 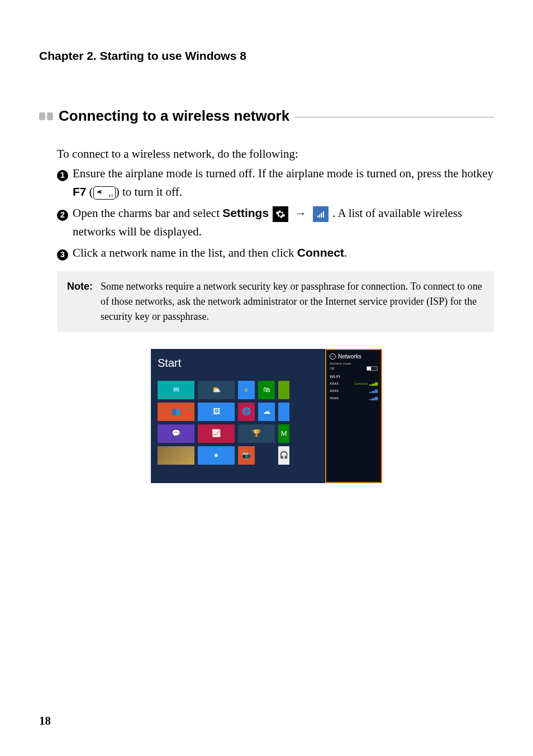 What do you see at coordinates (361, 384) in the screenshot?
I see `connected-status: Connected` at bounding box center [361, 384].